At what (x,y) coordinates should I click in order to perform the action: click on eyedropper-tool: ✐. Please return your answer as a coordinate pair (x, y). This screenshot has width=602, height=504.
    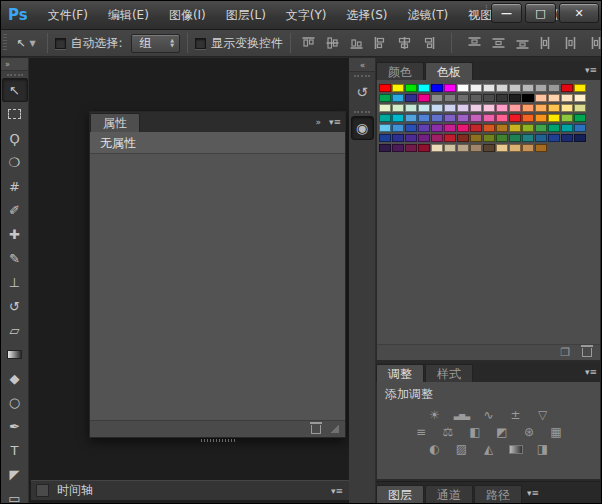
    Looking at the image, I should click on (15, 210).